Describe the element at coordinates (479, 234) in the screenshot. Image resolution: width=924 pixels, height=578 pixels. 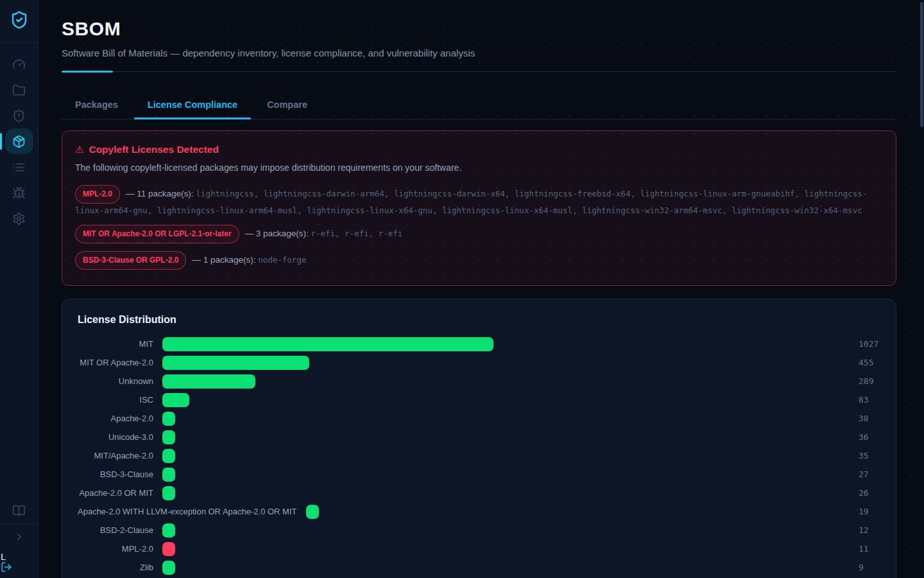
I see `license-group: MIT OR Apache-2.0 OR LGPL-2.1-or-later— …` at that location.